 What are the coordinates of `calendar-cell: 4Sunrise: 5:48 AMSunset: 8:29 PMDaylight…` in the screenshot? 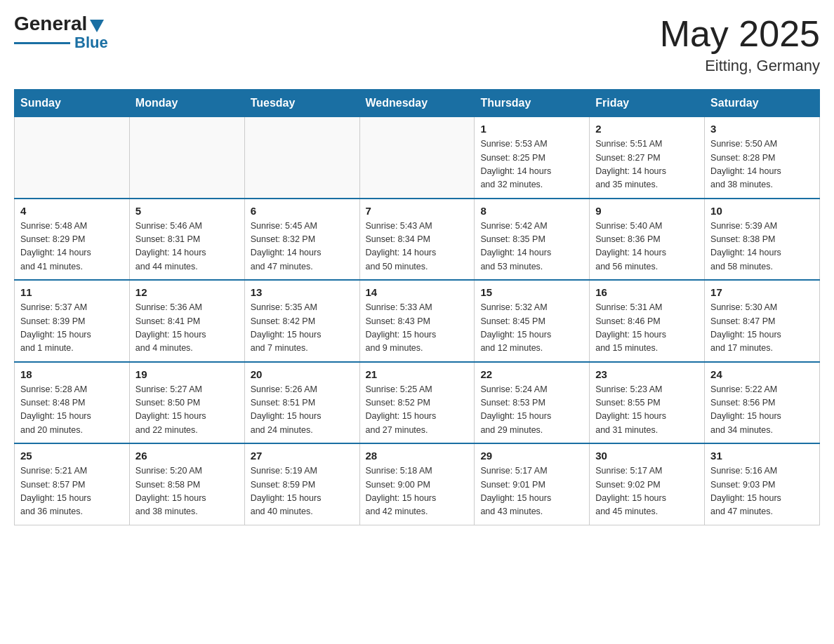 It's located at (72, 240).